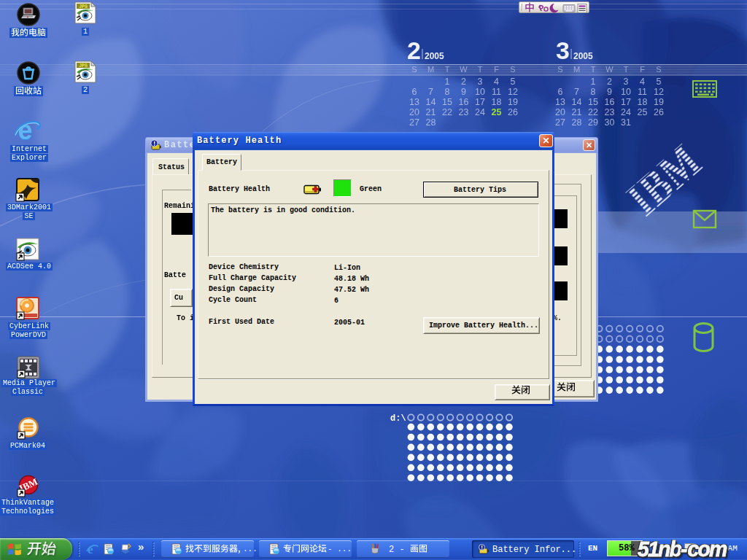 The image size is (747, 560). Describe the element at coordinates (610, 122) in the screenshot. I see `svg-text: 30` at that location.